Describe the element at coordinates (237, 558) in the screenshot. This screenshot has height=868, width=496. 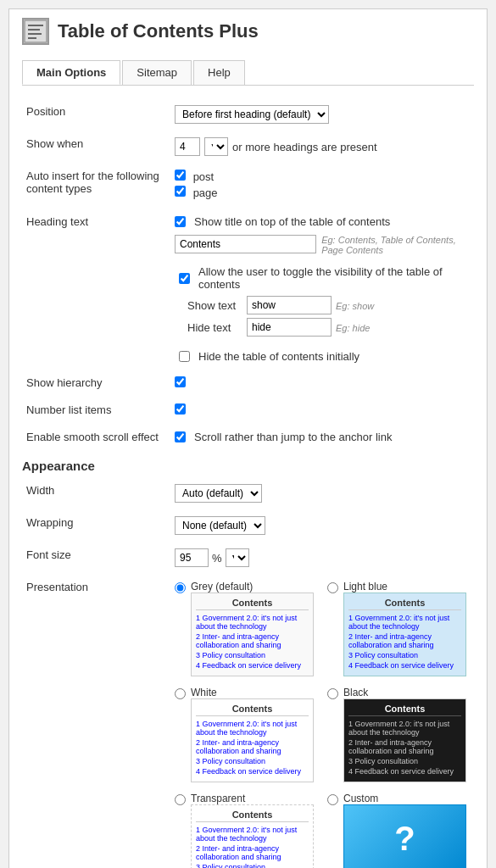
I see `font-size-unit-select: ▼` at that location.